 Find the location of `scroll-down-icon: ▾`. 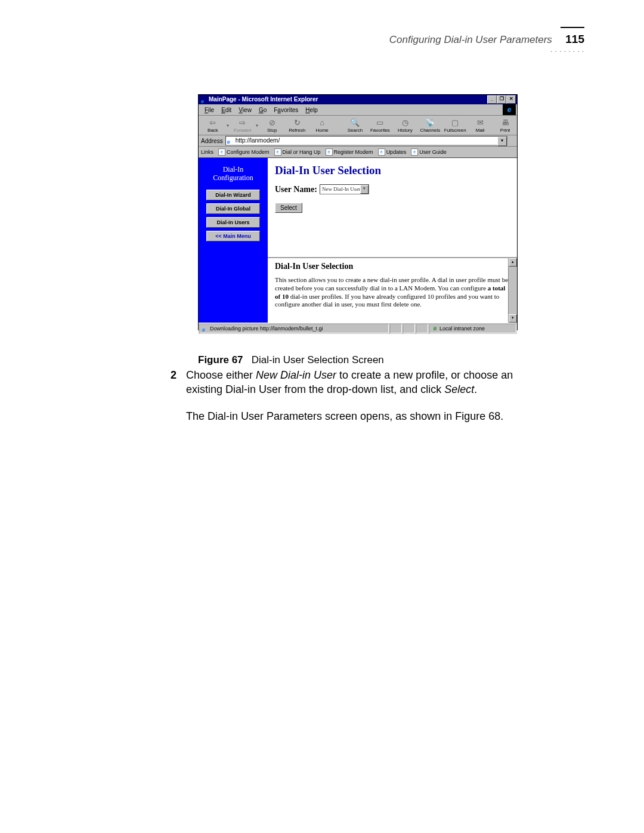

scroll-down-icon: ▾ is located at coordinates (513, 318).